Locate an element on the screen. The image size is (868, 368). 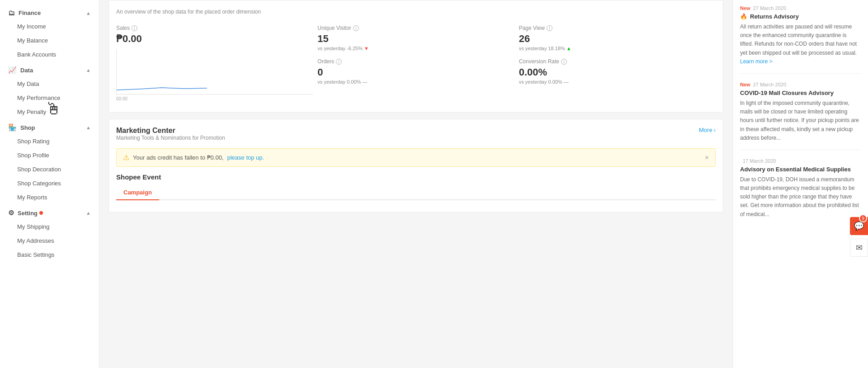
orders-label: Orders i is located at coordinates (416, 61).